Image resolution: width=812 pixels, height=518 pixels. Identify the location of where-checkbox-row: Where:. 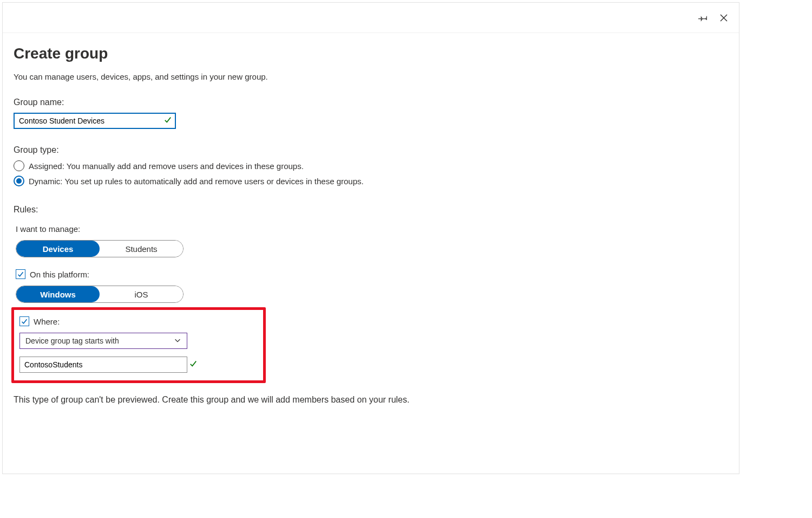
(140, 321).